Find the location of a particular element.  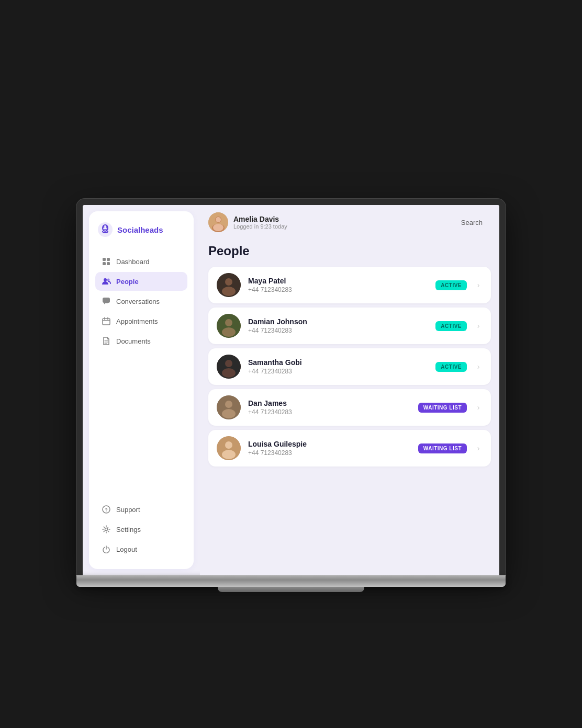

person-card: Louisa Guilespie +44 712340283 WAITING L… is located at coordinates (350, 448).